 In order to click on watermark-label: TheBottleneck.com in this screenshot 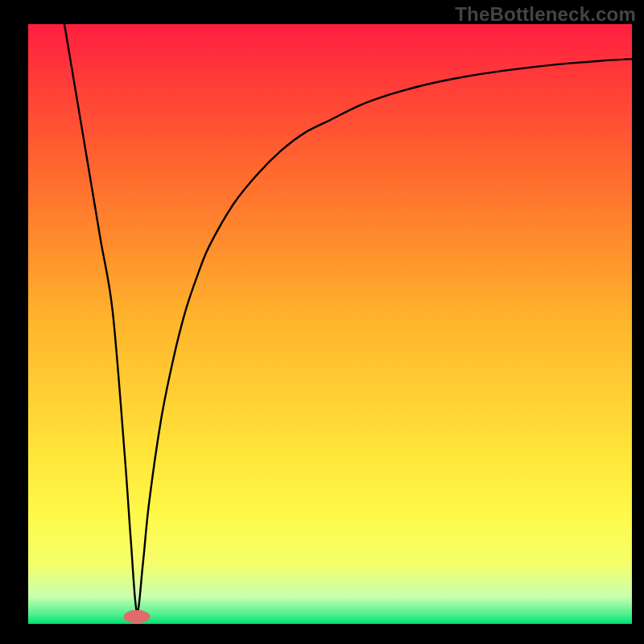, I will do `click(546, 14)`.